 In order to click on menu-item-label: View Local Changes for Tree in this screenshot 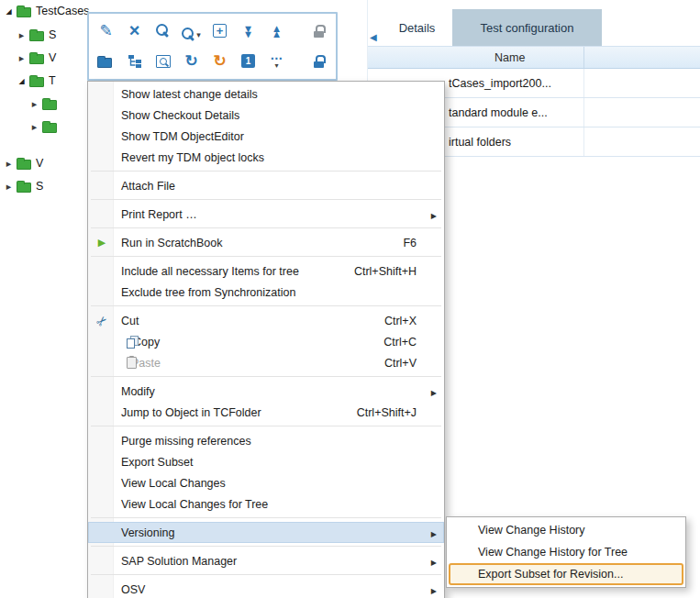, I will do `click(269, 504)`.